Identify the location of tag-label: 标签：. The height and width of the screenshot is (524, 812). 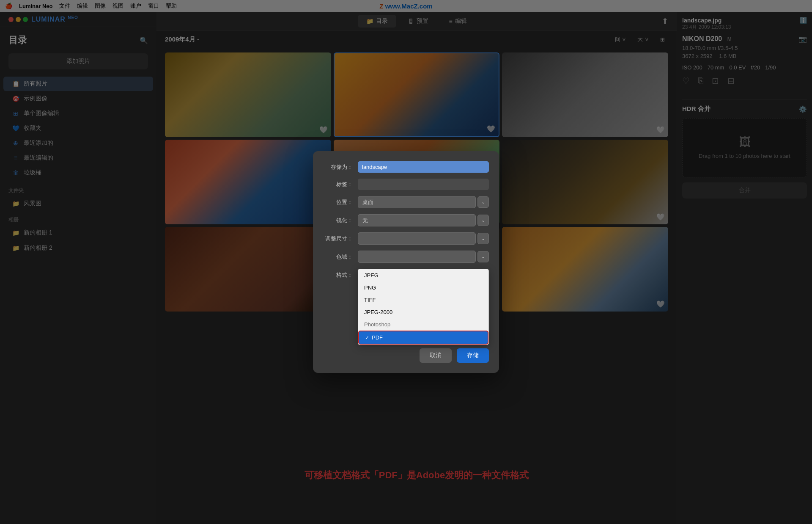
(338, 185).